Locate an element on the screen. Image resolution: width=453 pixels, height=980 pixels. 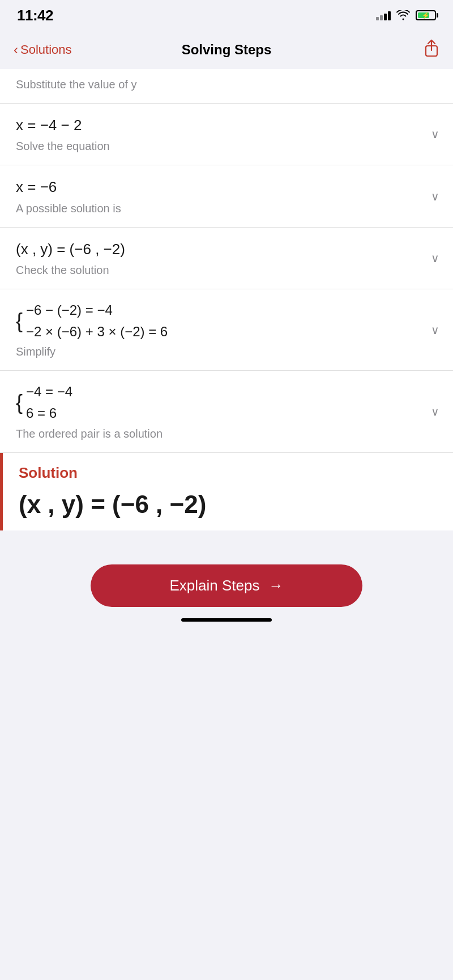
status-bar: 11:42 ⚡ is located at coordinates (226, 15).